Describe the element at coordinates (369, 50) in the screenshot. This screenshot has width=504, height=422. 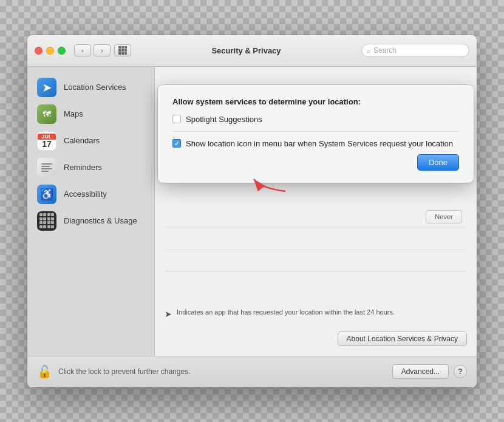
I see `search-icon: ⌕` at that location.